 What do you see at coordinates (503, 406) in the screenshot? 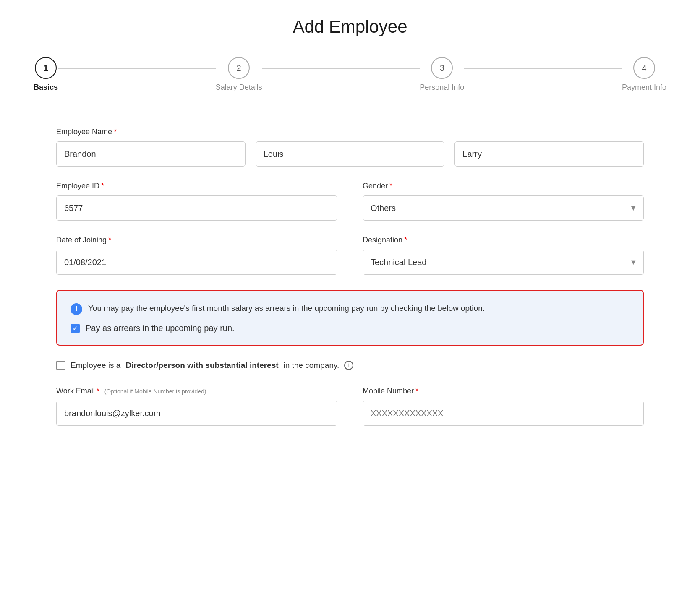
I see `mobile-field: Mobile Number *` at bounding box center [503, 406].